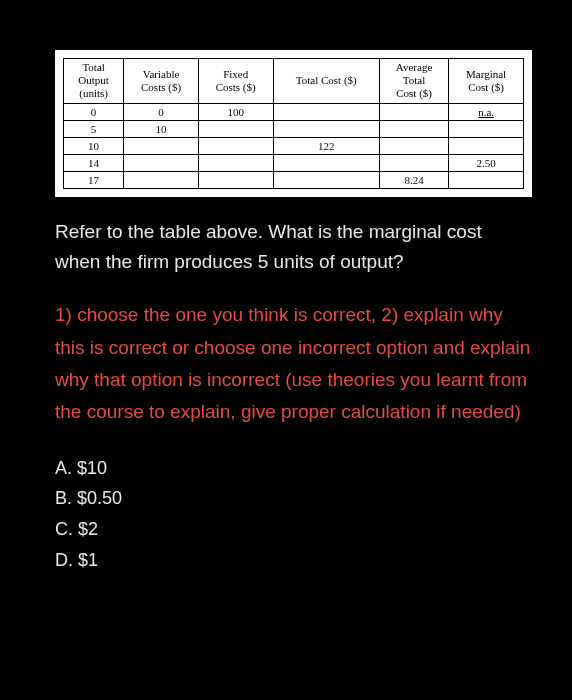 The height and width of the screenshot is (700, 572). I want to click on header-mc: Marginal Cost ($), so click(486, 82).